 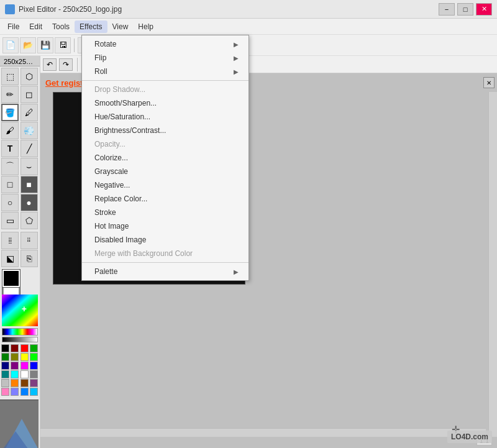 I want to click on menu-item-label-replace-color: Replace Color..., so click(x=121, y=199).